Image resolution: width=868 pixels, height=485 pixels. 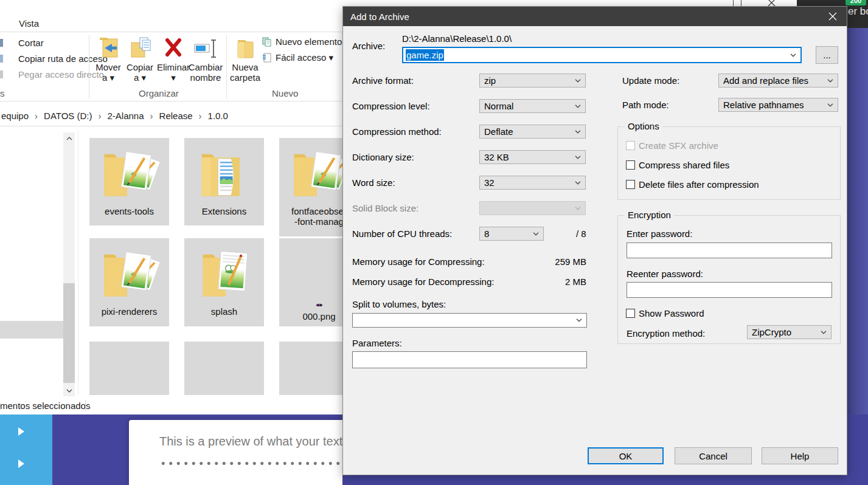 What do you see at coordinates (665, 273) in the screenshot?
I see `reenter-password-label: Reenter password:` at bounding box center [665, 273].